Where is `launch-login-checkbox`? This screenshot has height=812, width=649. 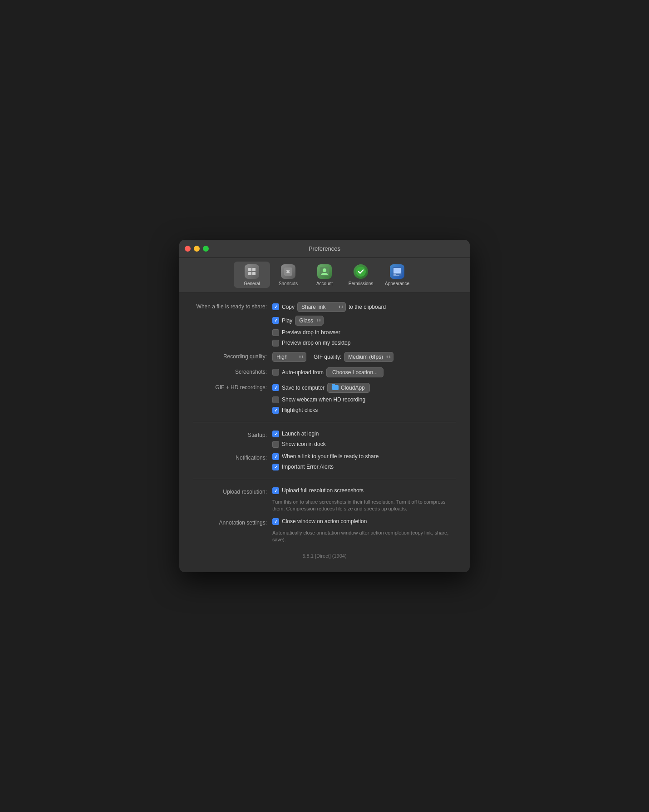
launch-login-checkbox is located at coordinates (276, 434).